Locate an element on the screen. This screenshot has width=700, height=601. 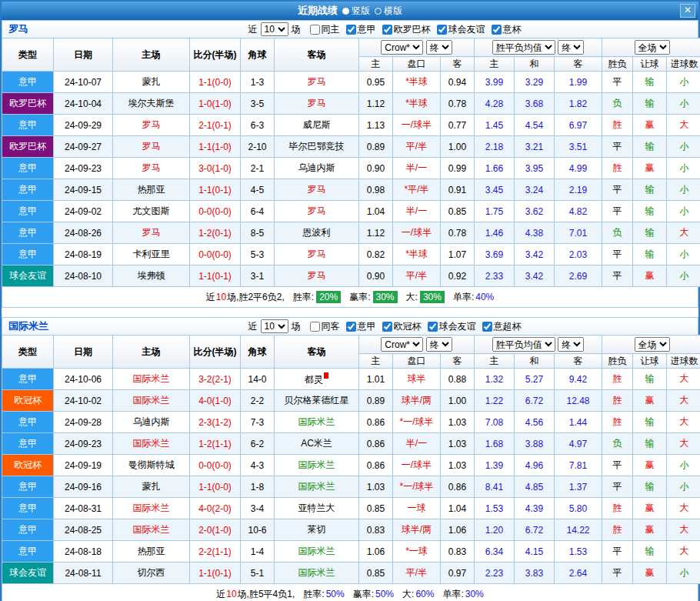
home-team: 热那亚 is located at coordinates (152, 190).